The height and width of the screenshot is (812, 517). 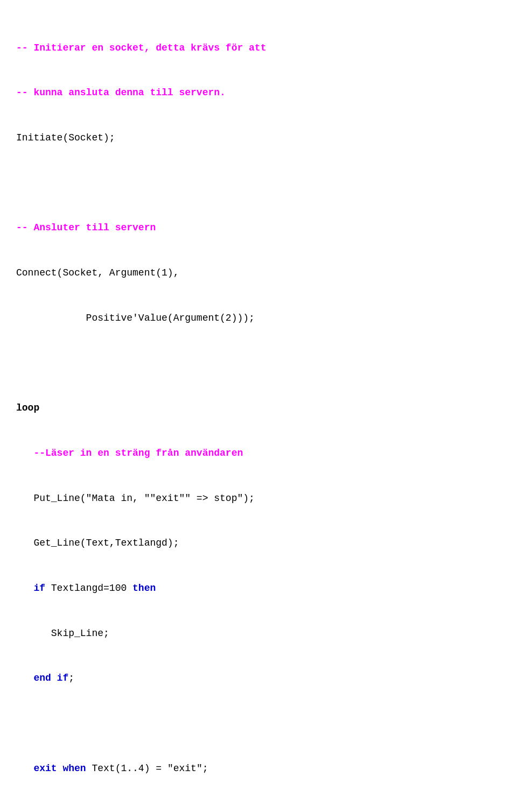 I want to click on code-line-14: Skip_Line;, so click(x=258, y=634).